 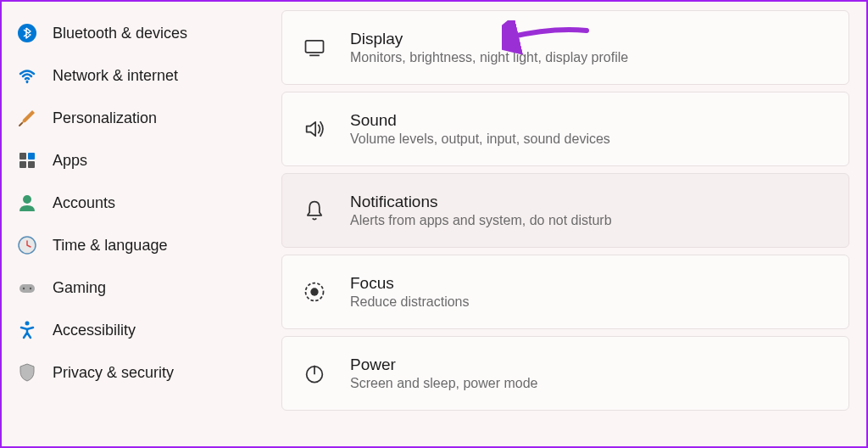 What do you see at coordinates (410, 292) in the screenshot?
I see `card-content: Focus Reduce distractions` at bounding box center [410, 292].